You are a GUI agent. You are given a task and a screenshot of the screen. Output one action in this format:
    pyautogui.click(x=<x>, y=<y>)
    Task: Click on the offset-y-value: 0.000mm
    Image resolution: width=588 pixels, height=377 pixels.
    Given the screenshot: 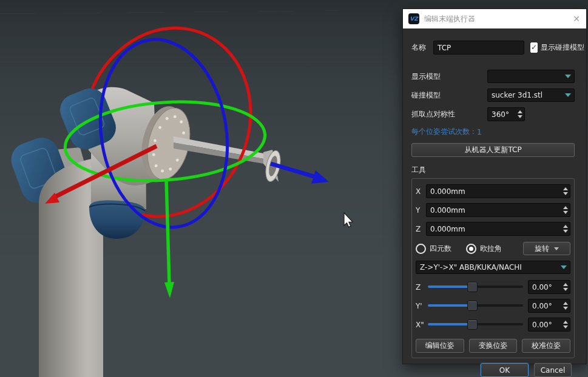 What is the action you would take?
    pyautogui.click(x=494, y=210)
    